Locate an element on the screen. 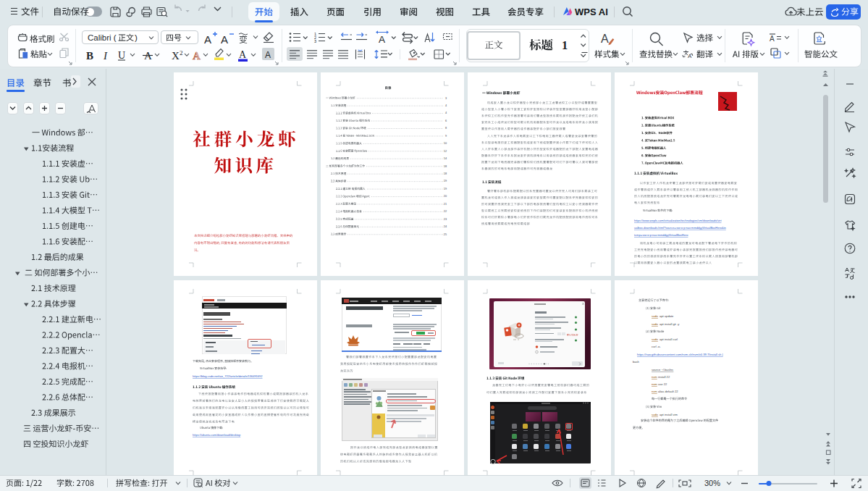  svg-text: 22 is located at coordinates (445, 211).